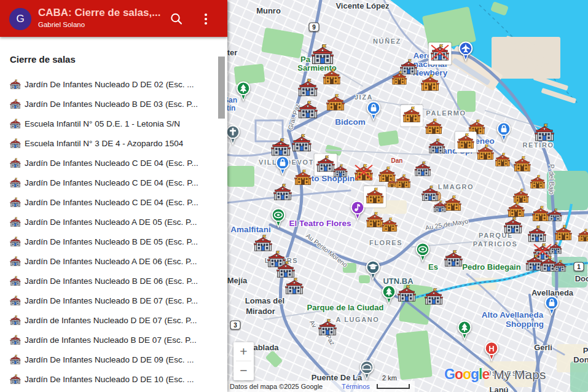 The image size is (588, 392). What do you see at coordinates (364, 97) in the screenshot?
I see `map-label: JIZA` at bounding box center [364, 97].